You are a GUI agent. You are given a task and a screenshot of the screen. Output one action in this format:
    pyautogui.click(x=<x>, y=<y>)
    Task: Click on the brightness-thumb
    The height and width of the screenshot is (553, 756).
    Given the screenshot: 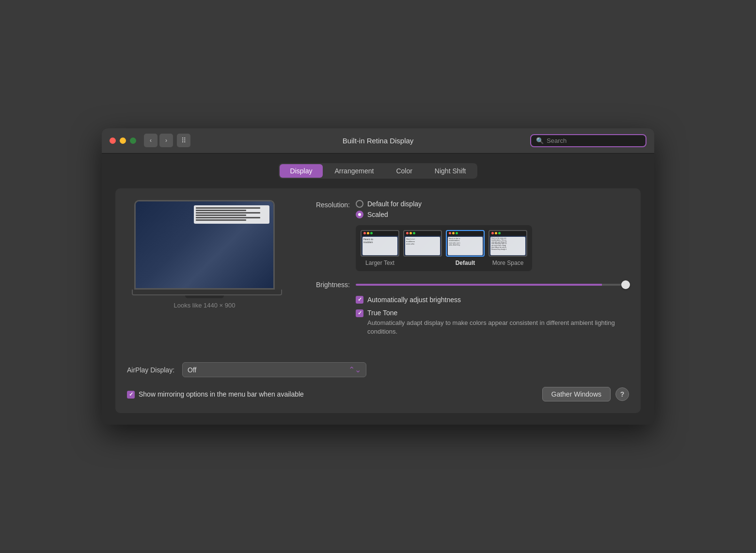 What is the action you would take?
    pyautogui.click(x=626, y=285)
    